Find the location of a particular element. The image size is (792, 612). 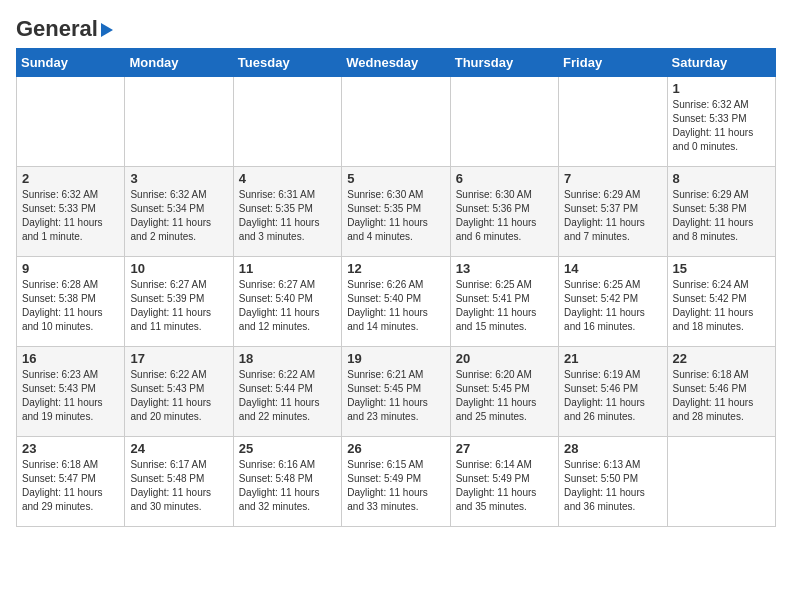

day-info: Sunrise: 6:17 AM Sunset: 5:48 PM Dayligh… is located at coordinates (178, 486).